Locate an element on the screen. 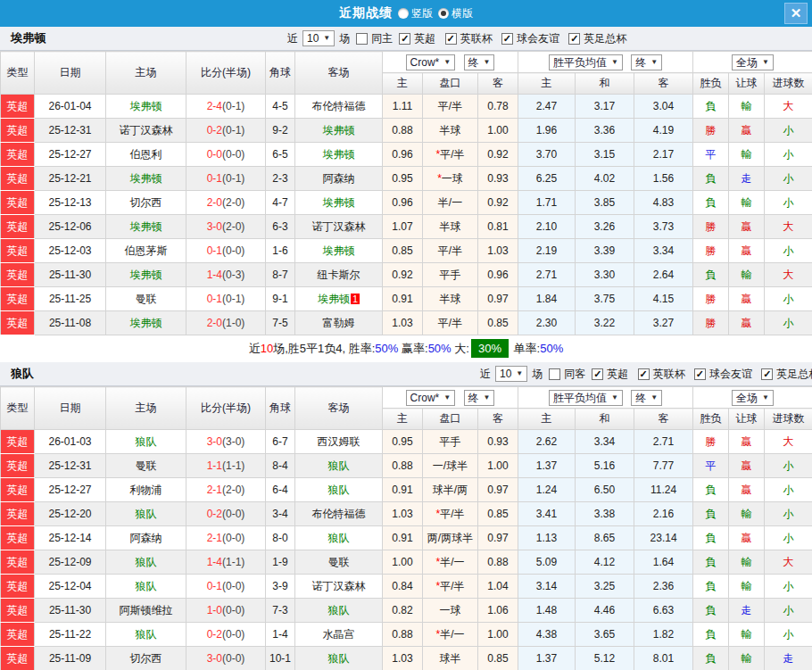  avg-away: 3.27 is located at coordinates (664, 323).